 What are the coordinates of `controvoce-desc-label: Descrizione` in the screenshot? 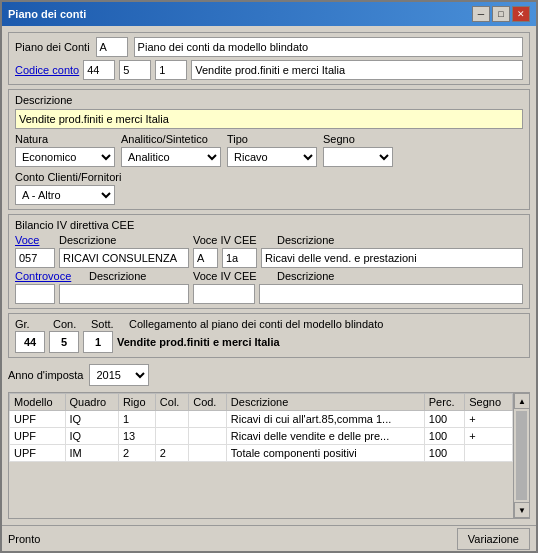 It's located at (139, 276).